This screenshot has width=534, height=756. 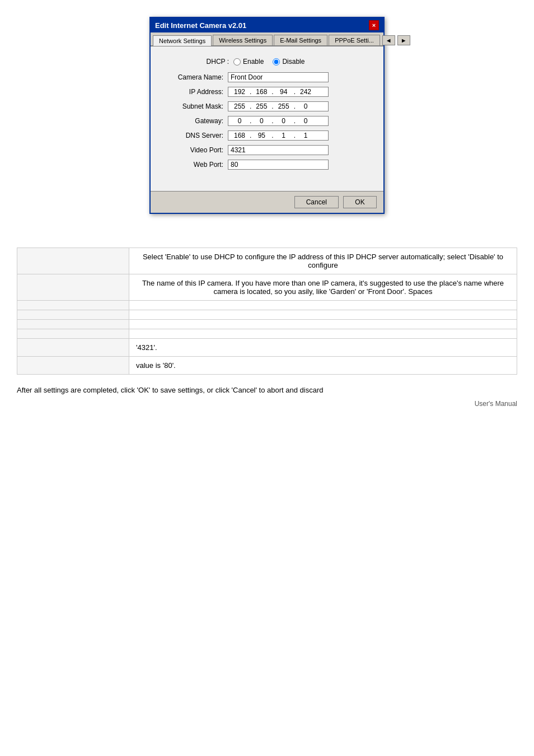 I want to click on web-port-field, so click(x=300, y=165).